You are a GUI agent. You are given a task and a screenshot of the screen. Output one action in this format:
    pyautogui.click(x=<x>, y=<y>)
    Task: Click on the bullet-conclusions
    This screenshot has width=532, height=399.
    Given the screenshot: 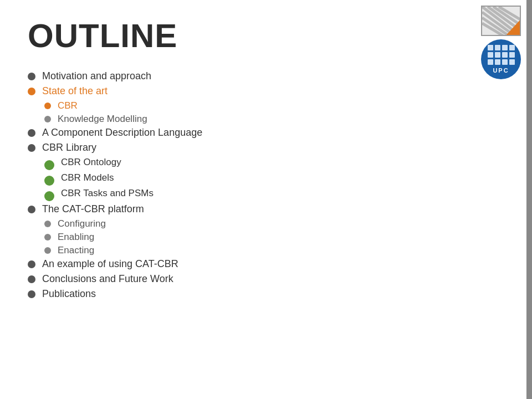 What is the action you would take?
    pyautogui.click(x=32, y=279)
    